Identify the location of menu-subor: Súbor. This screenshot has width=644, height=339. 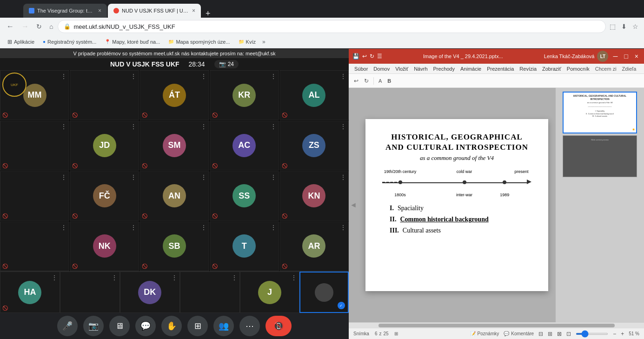
(361, 69).